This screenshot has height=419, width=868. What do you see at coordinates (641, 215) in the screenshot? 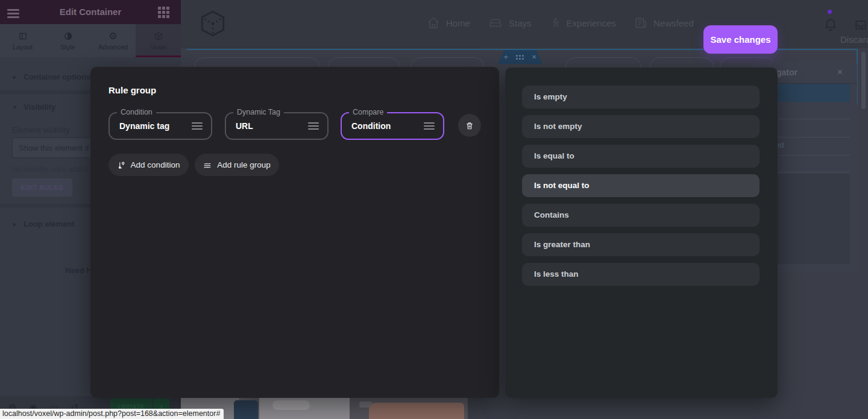
I see `option-contains: Contains` at bounding box center [641, 215].